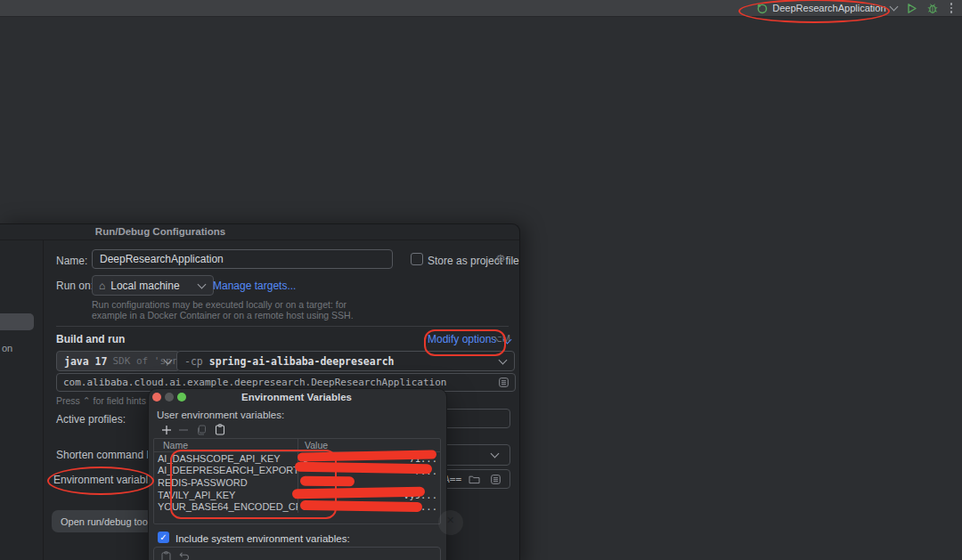 The height and width of the screenshot is (560, 962). What do you see at coordinates (106, 522) in the screenshot?
I see `open-tool-window-button: Open run/debug tool wi` at bounding box center [106, 522].